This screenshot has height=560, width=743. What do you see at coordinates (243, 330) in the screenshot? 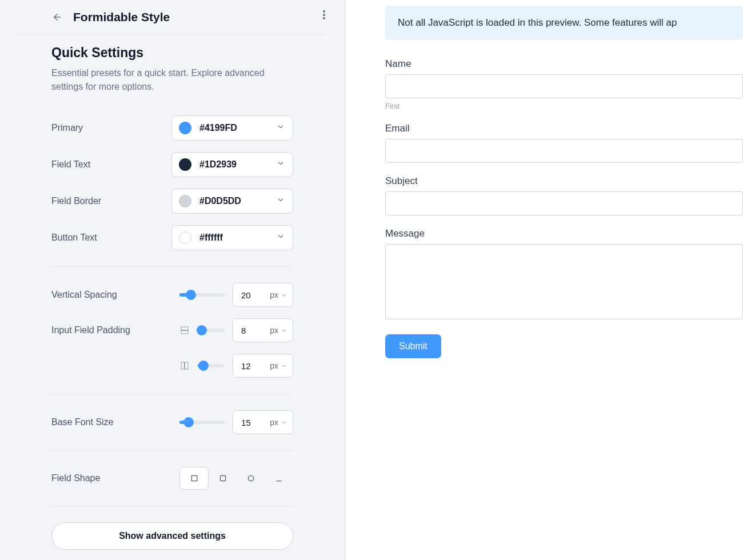
I see `padding-y-value: 8` at bounding box center [243, 330].